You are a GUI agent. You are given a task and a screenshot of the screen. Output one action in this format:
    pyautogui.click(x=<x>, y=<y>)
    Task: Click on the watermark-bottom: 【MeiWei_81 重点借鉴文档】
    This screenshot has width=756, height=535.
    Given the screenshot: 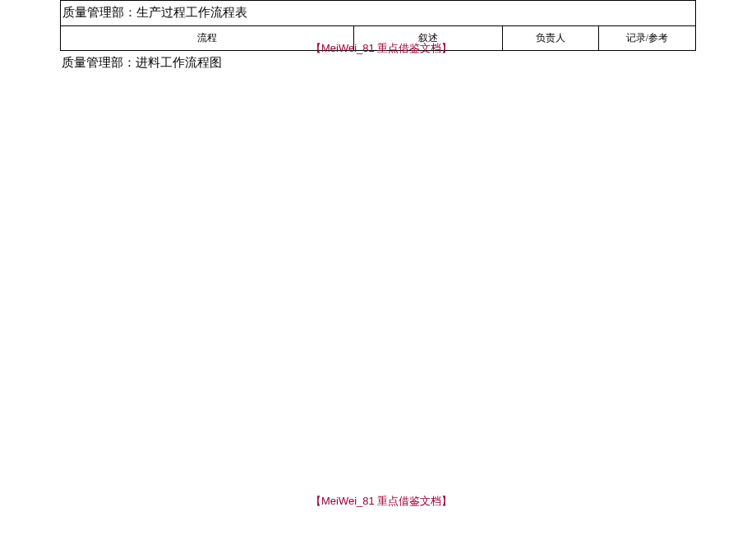 What is the action you would take?
    pyautogui.click(x=381, y=501)
    